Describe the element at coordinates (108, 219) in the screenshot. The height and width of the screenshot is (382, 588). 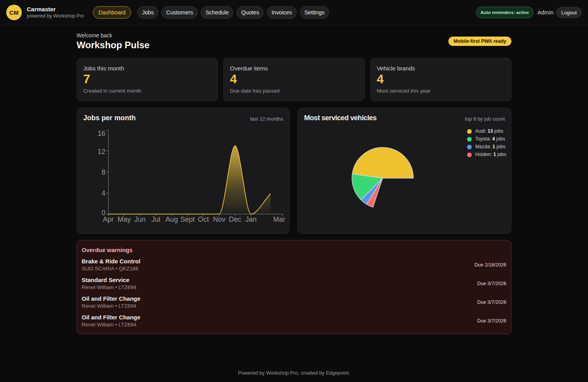
I see `svg-text: Apr` at that location.